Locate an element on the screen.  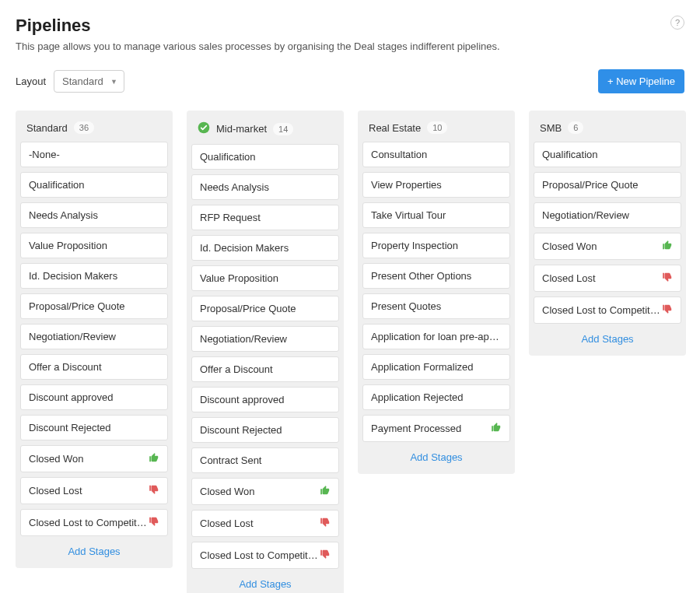
new-pipeline-button: + New Pipeline is located at coordinates (641, 81).